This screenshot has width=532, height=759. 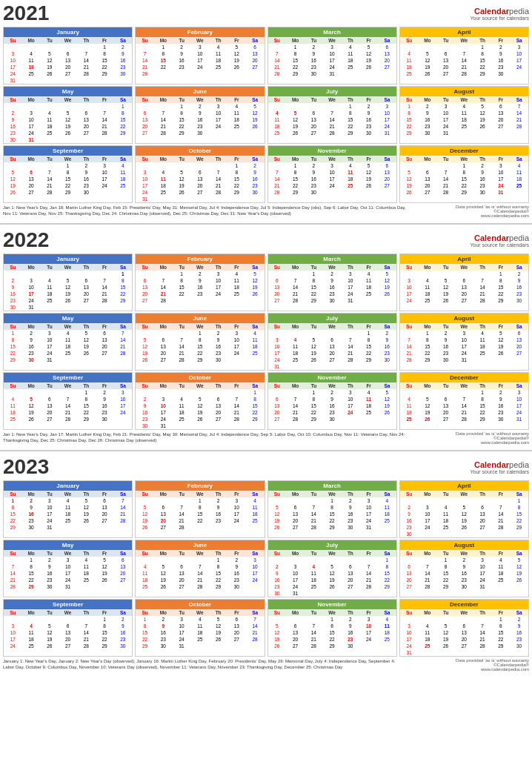 I want to click on day-header-We: We, so click(x=68, y=612).